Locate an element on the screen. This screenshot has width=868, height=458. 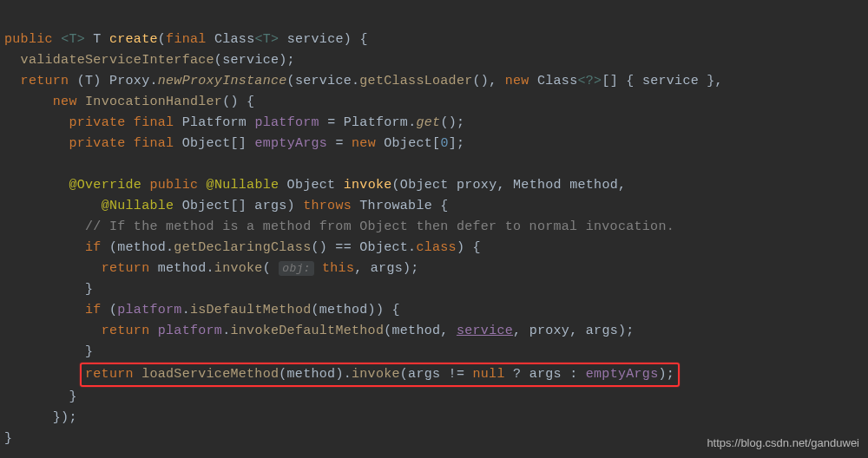
params: (Object proxy, Method method, is located at coordinates (510, 186).